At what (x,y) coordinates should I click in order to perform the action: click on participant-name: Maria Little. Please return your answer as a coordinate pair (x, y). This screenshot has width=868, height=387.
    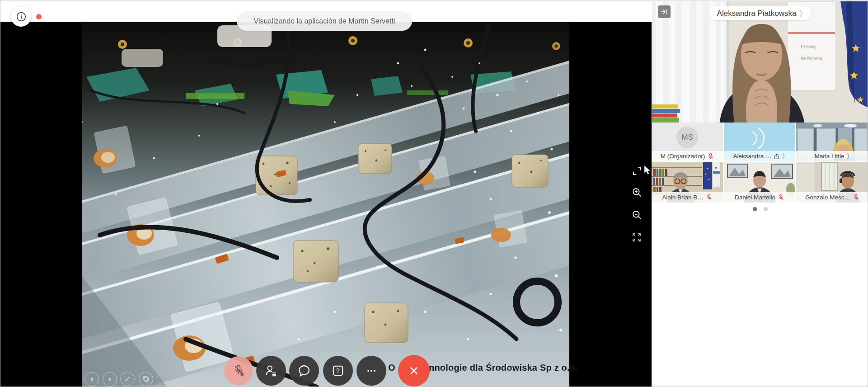
    Looking at the image, I should click on (829, 156).